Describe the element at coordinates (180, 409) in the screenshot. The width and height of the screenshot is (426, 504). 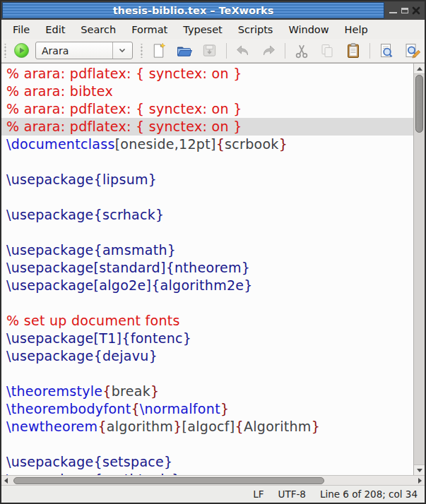
I see `code-token: \normalfont` at that location.